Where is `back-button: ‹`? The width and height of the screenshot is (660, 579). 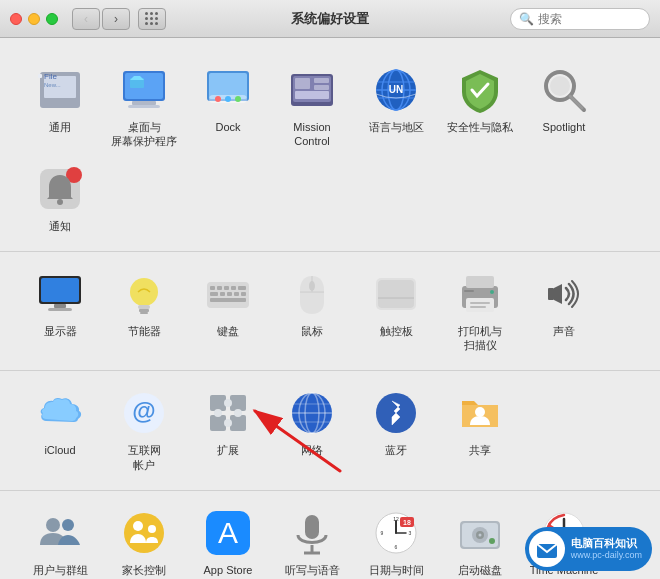 back-button: ‹ is located at coordinates (86, 19).